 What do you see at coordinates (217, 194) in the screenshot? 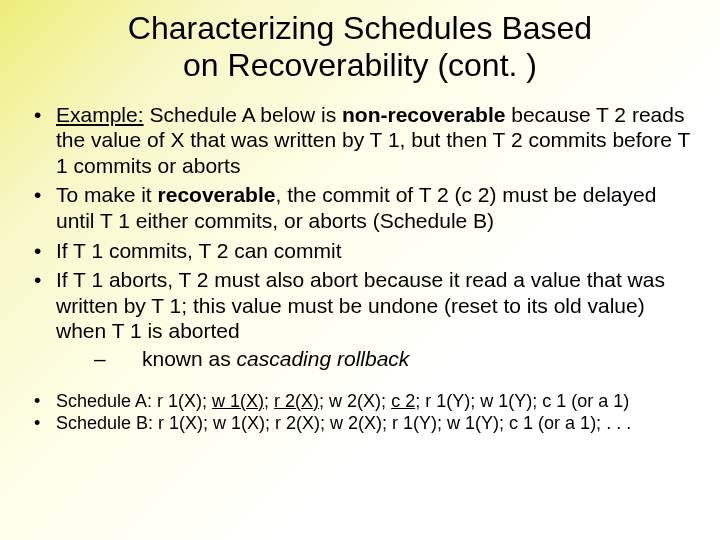
I see `bullet-2-bold: recoverable` at bounding box center [217, 194].